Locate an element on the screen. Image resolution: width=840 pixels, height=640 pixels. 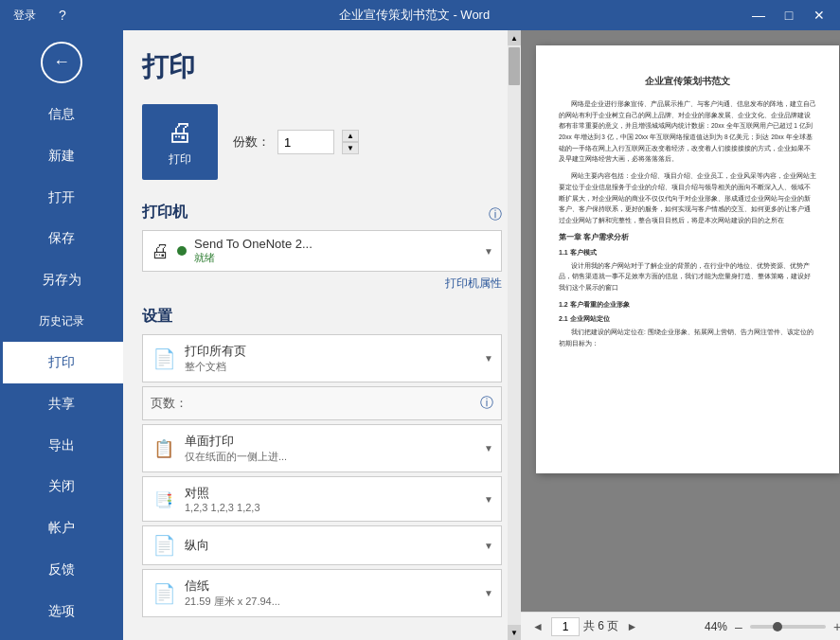
print-range-main: 打印所有页 is located at coordinates (331, 351).